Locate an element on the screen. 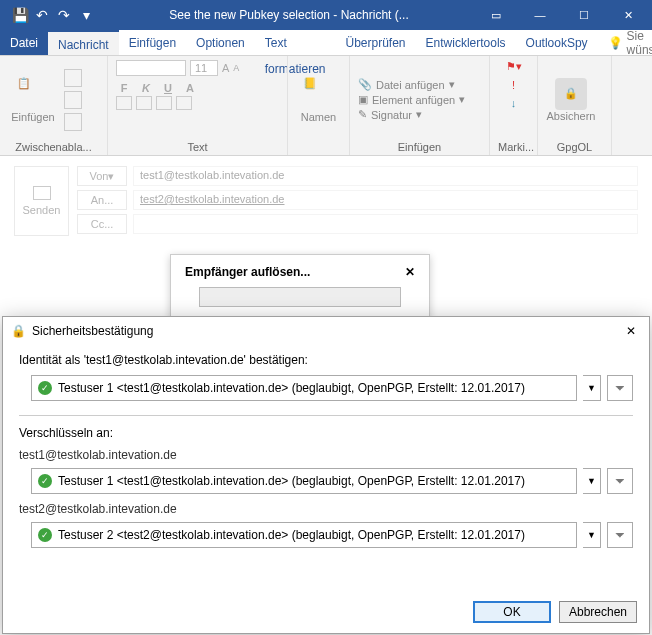 This screenshot has height=635, width=652. grow-font-icon: A is located at coordinates (226, 68).